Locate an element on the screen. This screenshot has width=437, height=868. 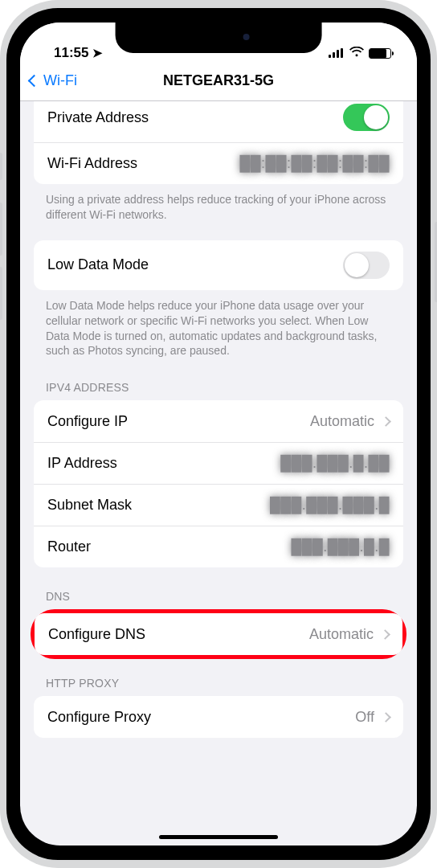
low-data-group: Low Data Mode is located at coordinates (218, 265).